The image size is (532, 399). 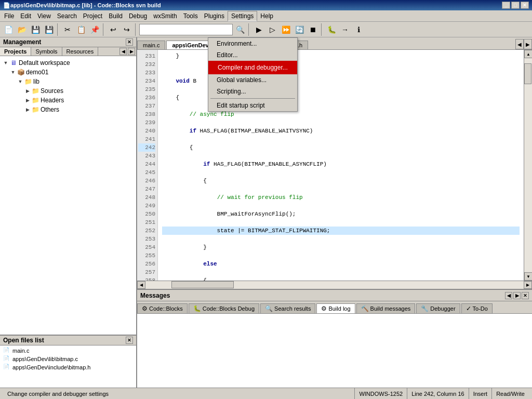 What do you see at coordinates (528, 74) in the screenshot?
I see `scroll-thumb` at bounding box center [528, 74].